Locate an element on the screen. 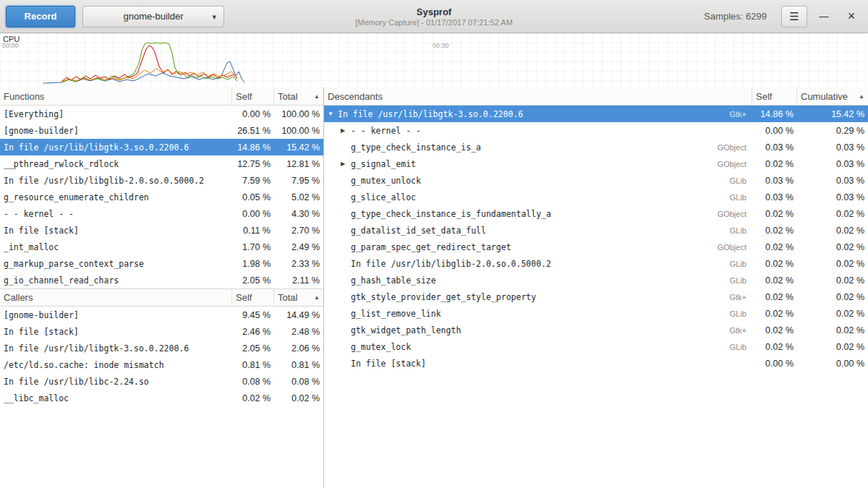  self-percent: 9.45 % is located at coordinates (253, 315).